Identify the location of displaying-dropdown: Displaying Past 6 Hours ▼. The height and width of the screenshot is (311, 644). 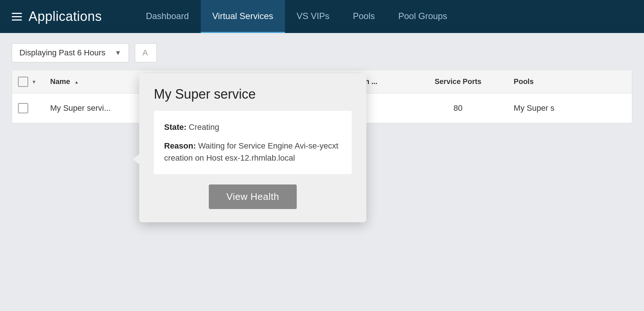
(70, 53).